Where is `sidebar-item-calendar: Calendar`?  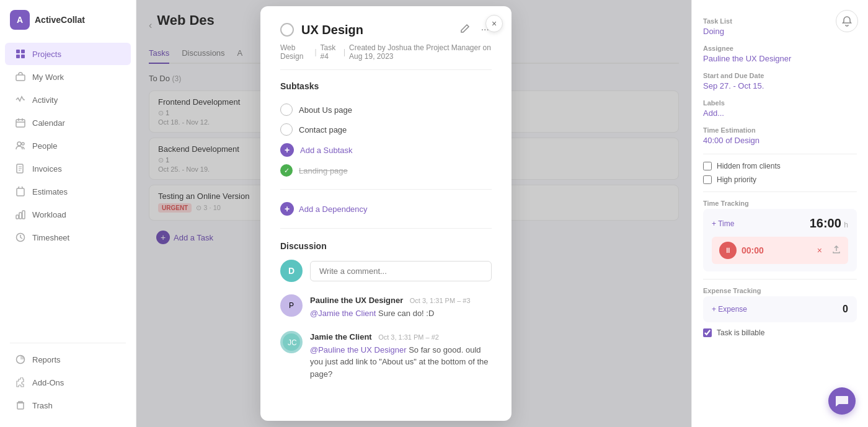 sidebar-item-calendar: Calendar is located at coordinates (68, 123).